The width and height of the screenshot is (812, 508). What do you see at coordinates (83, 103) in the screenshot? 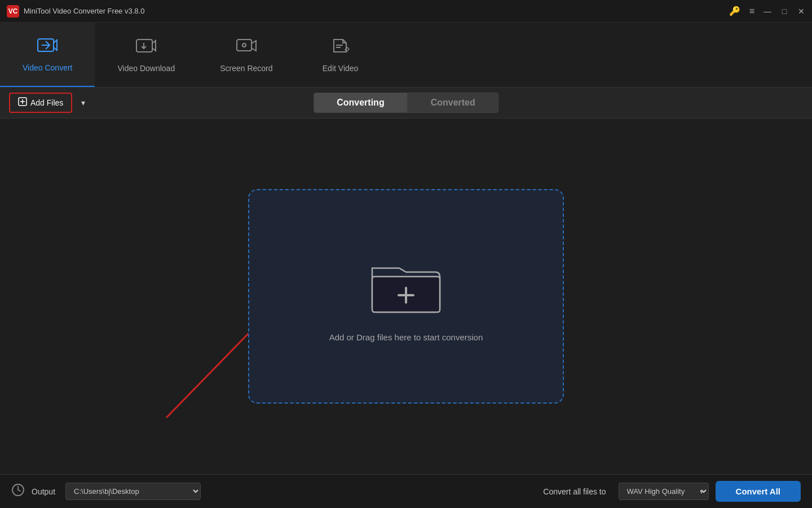
I see `add-files-dropdown: ▾` at bounding box center [83, 103].